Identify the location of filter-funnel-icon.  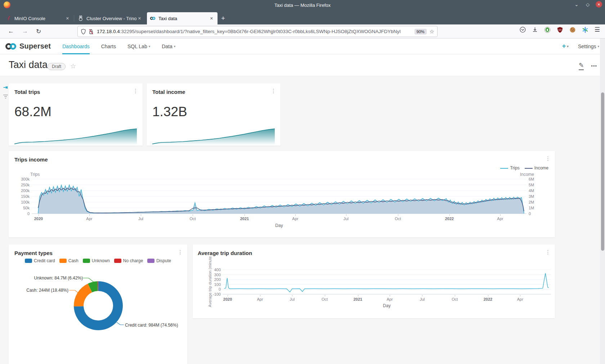
(6, 96).